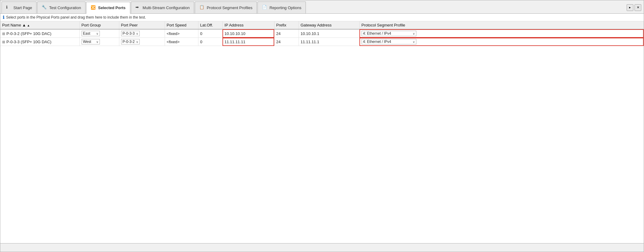  What do you see at coordinates (329, 33) in the screenshot?
I see `cell-gateway-row0: 10.10.10.1` at bounding box center [329, 33].